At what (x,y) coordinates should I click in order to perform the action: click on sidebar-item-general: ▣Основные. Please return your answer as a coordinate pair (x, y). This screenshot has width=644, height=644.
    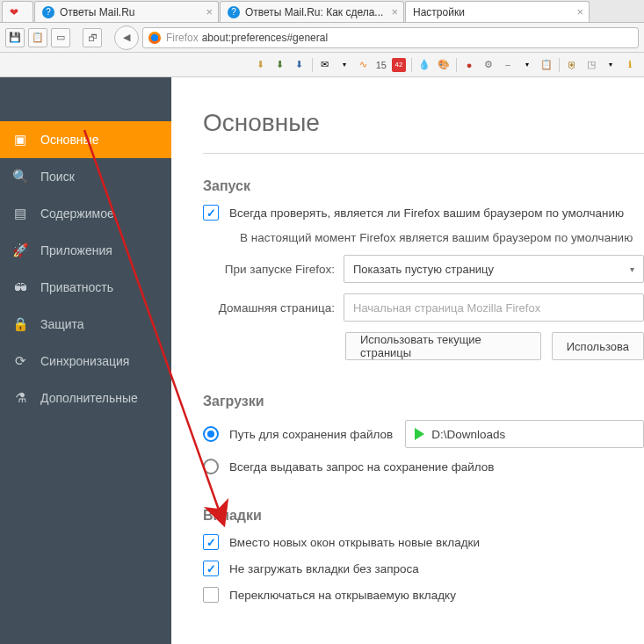
    Looking at the image, I should click on (86, 140).